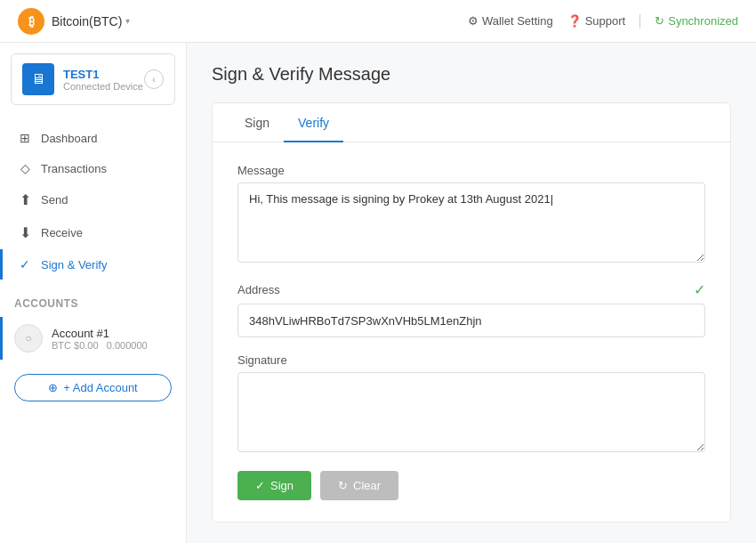  What do you see at coordinates (92, 168) in the screenshot?
I see `sidebar-item-transactions: ◇ Transactions` at bounding box center [92, 168].